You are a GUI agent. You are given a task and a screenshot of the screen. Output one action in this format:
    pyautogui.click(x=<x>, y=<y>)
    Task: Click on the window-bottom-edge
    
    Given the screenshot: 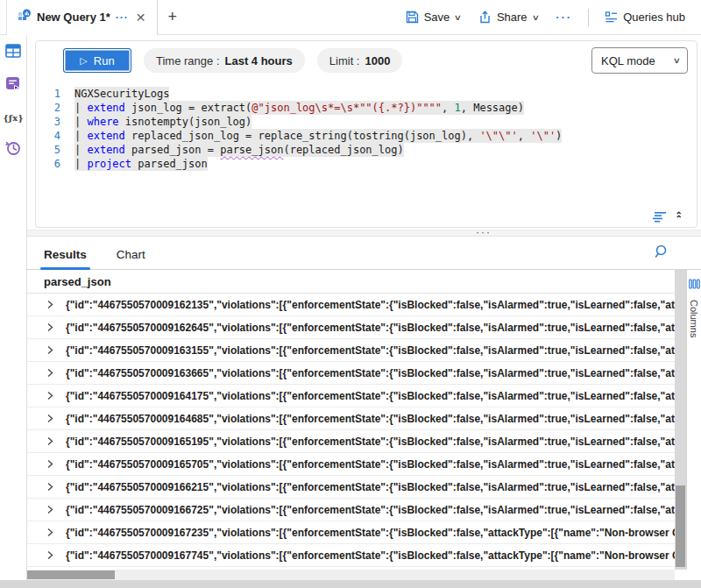 What is the action you would take?
    pyautogui.click(x=350, y=584)
    